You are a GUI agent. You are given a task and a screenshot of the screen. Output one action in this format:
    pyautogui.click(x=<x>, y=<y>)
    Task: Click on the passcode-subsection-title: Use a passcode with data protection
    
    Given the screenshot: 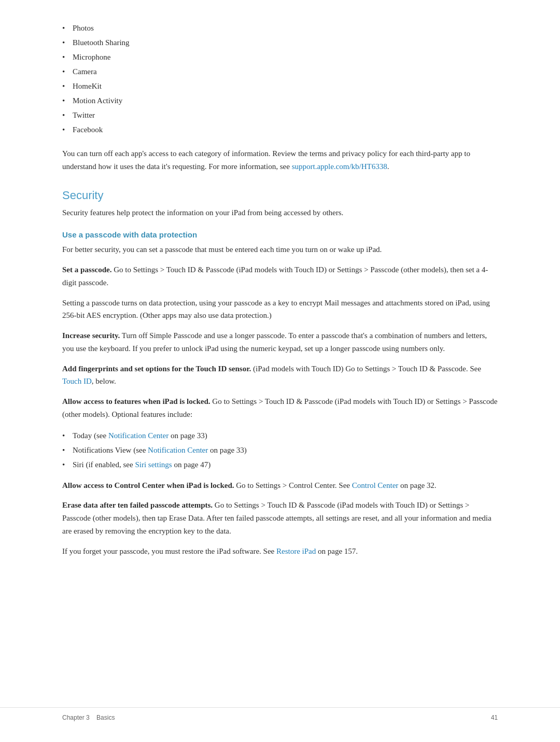 What is the action you would take?
    pyautogui.click(x=280, y=234)
    